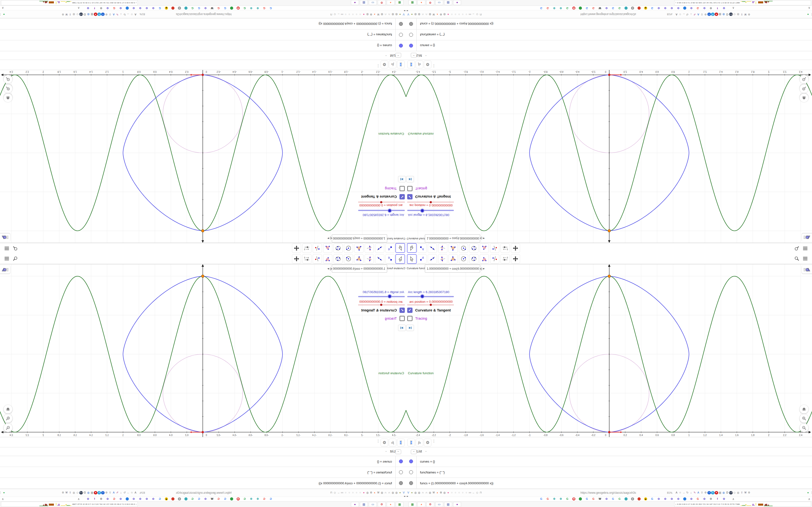  I want to click on tool-conic-button, so click(474, 259).